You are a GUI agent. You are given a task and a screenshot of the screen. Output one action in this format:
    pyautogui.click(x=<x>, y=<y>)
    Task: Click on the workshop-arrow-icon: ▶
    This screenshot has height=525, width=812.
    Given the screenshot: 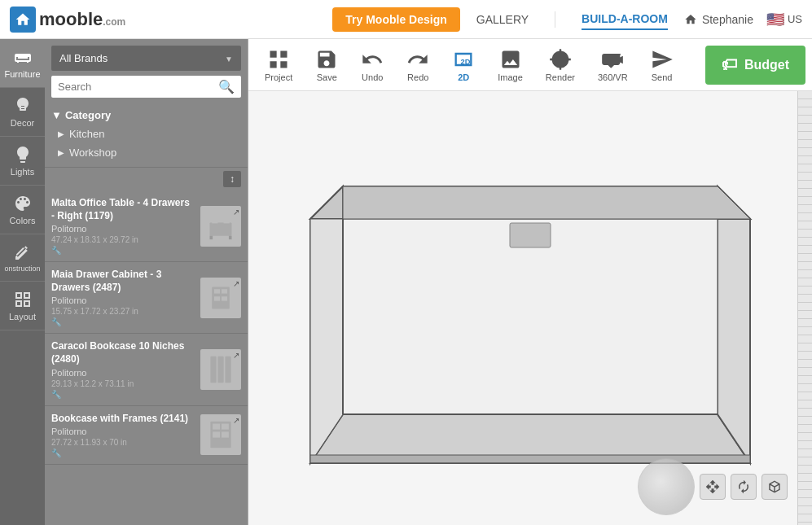 What is the action you would take?
    pyautogui.click(x=61, y=153)
    